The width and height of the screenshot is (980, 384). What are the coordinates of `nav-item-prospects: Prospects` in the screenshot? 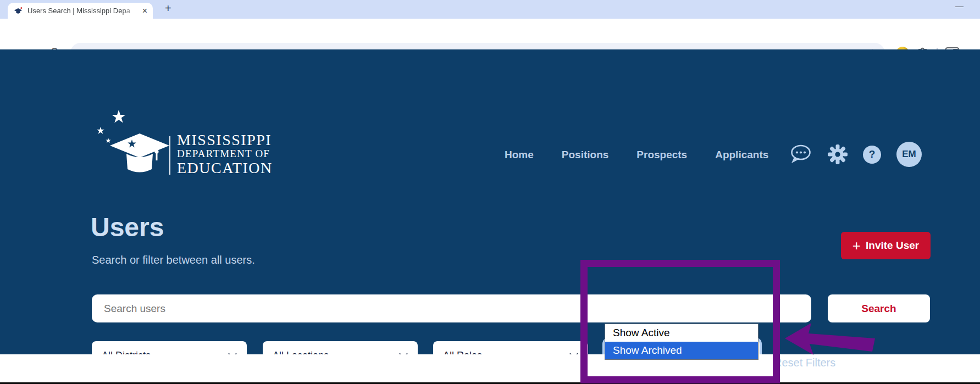 It's located at (662, 155).